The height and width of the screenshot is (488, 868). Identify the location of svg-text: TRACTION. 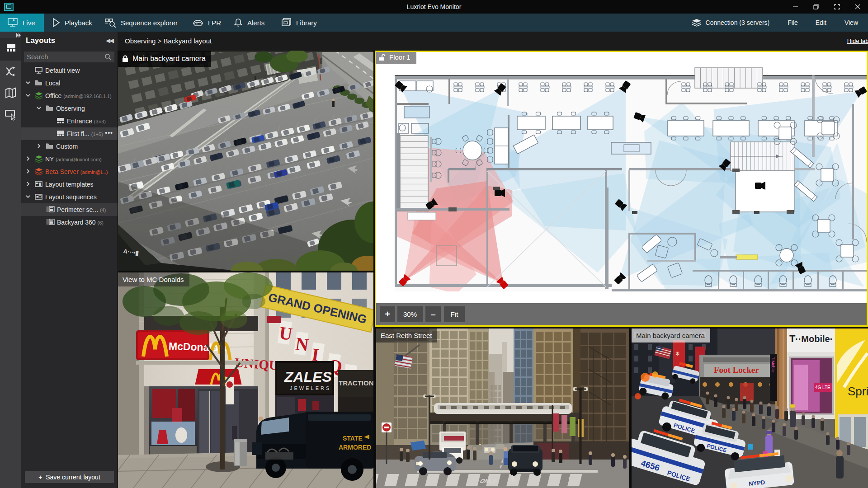
(356, 383).